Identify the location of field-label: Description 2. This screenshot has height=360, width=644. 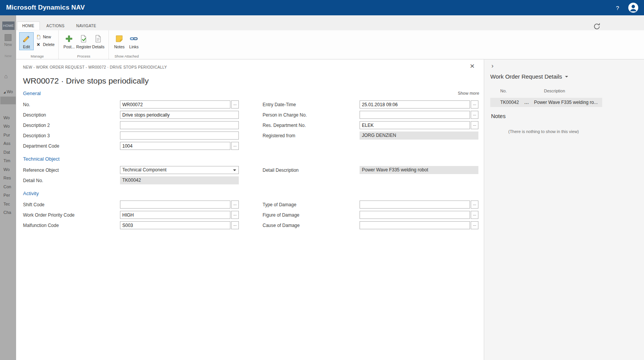
(71, 125).